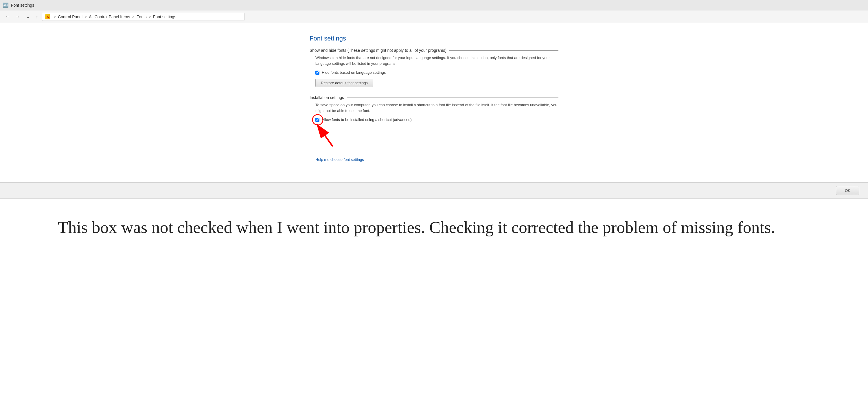  Describe the element at coordinates (144, 17) in the screenshot. I see `address-path: A > Control Panel > All Control Panel It…` at that location.